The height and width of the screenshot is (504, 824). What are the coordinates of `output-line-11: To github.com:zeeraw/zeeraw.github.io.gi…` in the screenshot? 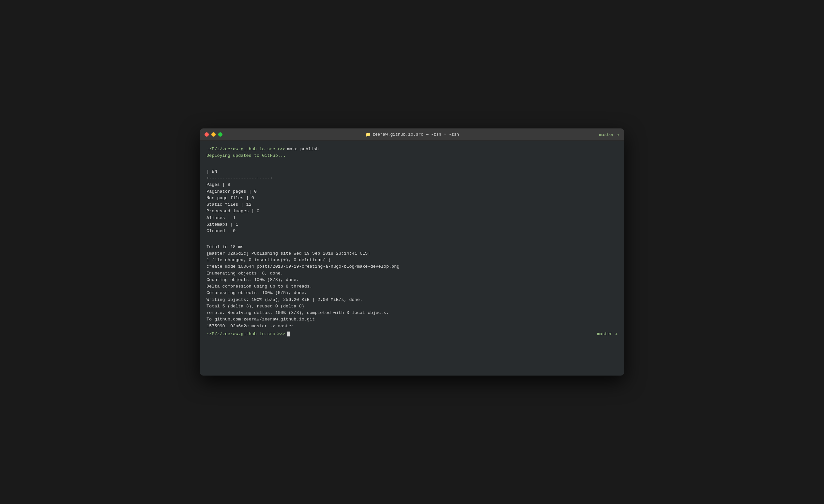 It's located at (412, 320).